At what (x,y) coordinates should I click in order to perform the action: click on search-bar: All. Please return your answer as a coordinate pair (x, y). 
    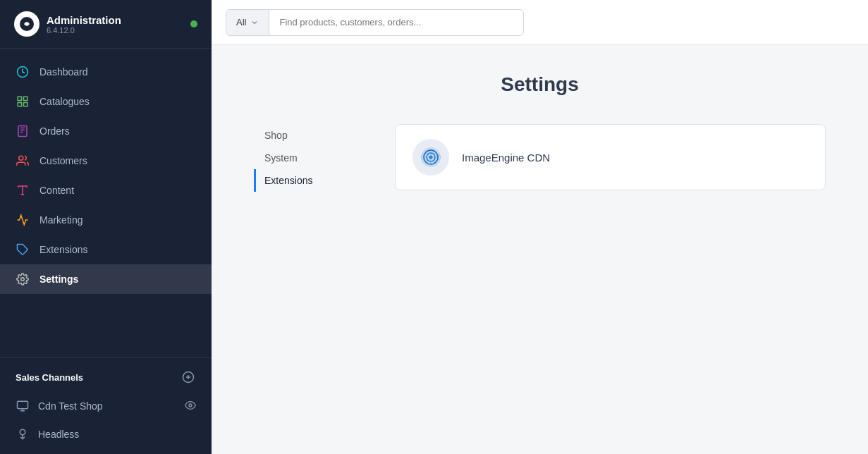
    Looking at the image, I should click on (375, 23).